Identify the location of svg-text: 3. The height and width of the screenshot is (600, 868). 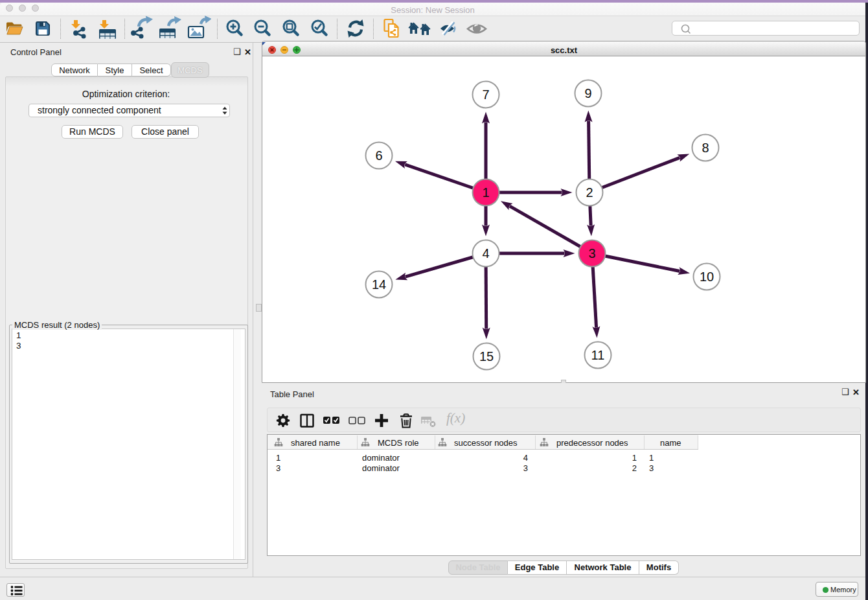
(592, 253).